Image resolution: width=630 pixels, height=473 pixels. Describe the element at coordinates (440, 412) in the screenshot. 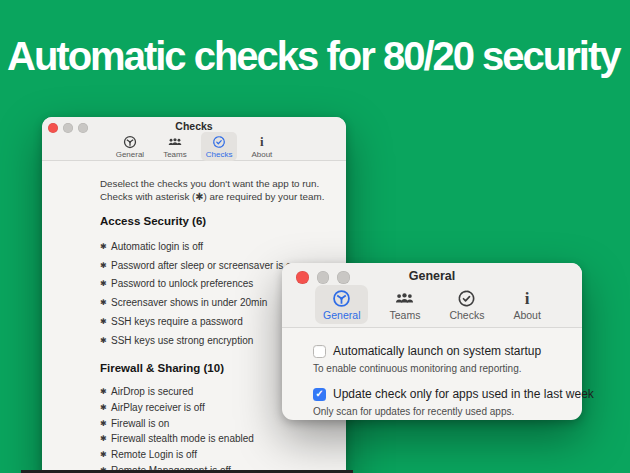

I see `setting-description: Only scan for updates for recently used …` at that location.